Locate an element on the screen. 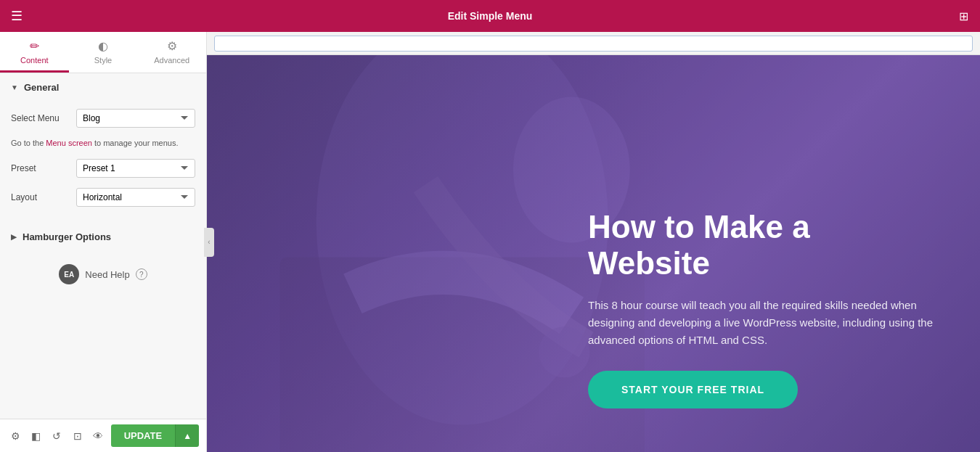  preset-label: Preset is located at coordinates (44, 168).